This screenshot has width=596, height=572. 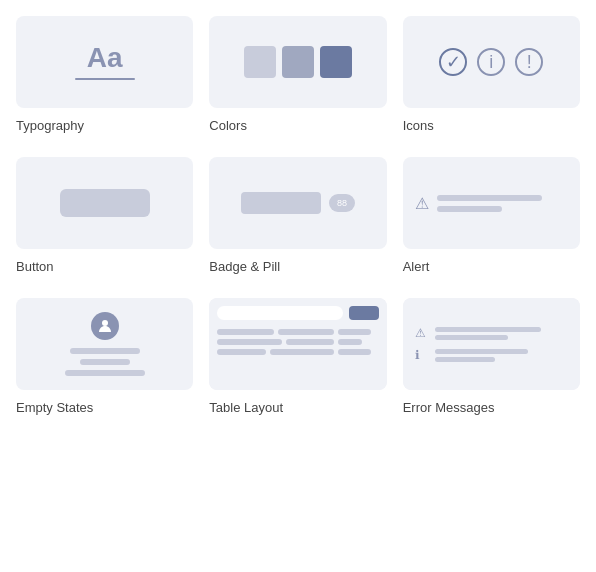 What do you see at coordinates (472, 338) in the screenshot?
I see `error-line-1b` at bounding box center [472, 338].